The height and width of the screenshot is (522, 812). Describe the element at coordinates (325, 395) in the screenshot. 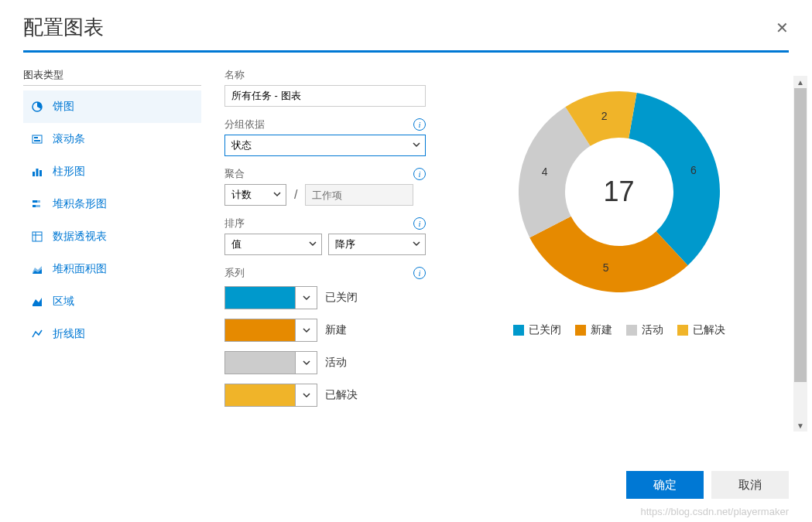

I see `series-item: 已解决` at that location.